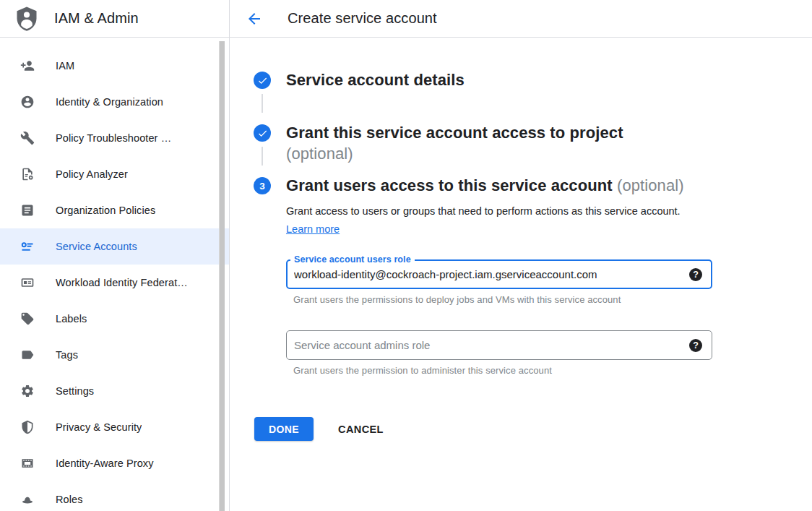 The image size is (812, 511). I want to click on sidebar-item-policy-troubleshooter: Policy Troubleshooter …, so click(114, 138).